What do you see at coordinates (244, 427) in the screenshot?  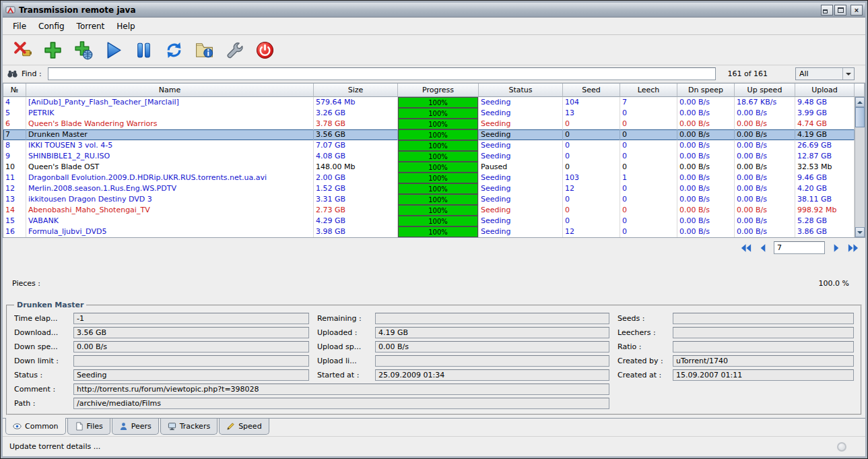 I see `tab-speed: Speed` at bounding box center [244, 427].